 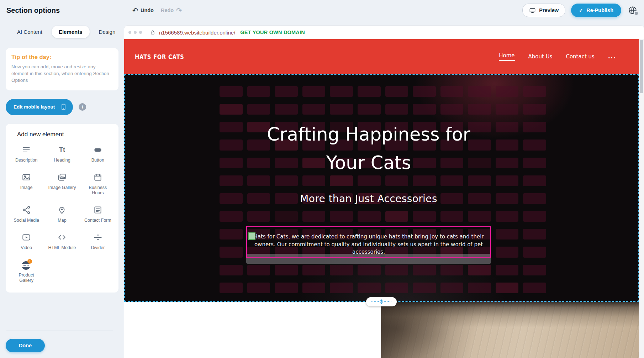 I want to click on hero-subheading: More than Just Accessories, so click(x=369, y=199).